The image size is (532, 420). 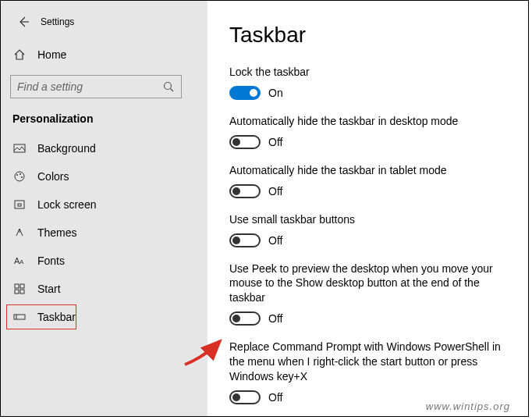 What do you see at coordinates (368, 230) in the screenshot?
I see `setting-small-buttons: Use small taskbar buttons Off` at bounding box center [368, 230].